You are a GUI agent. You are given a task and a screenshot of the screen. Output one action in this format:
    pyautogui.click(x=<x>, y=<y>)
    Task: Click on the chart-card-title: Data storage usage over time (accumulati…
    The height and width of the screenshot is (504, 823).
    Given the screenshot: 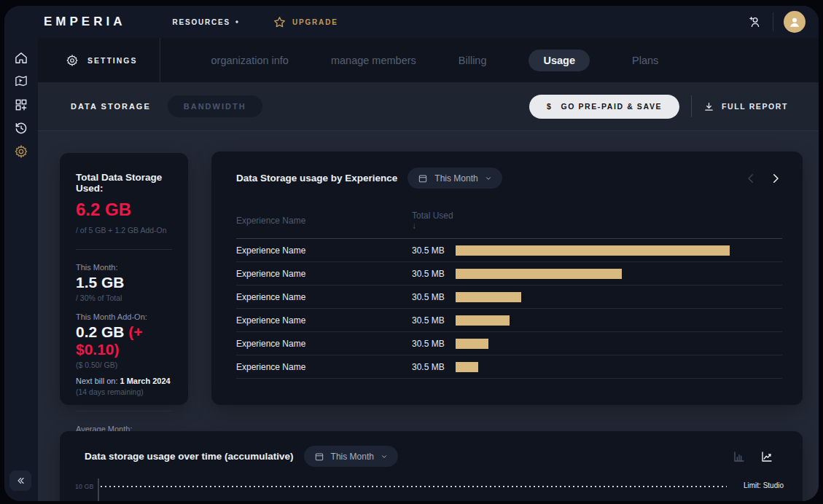 What is the action you would take?
    pyautogui.click(x=190, y=456)
    